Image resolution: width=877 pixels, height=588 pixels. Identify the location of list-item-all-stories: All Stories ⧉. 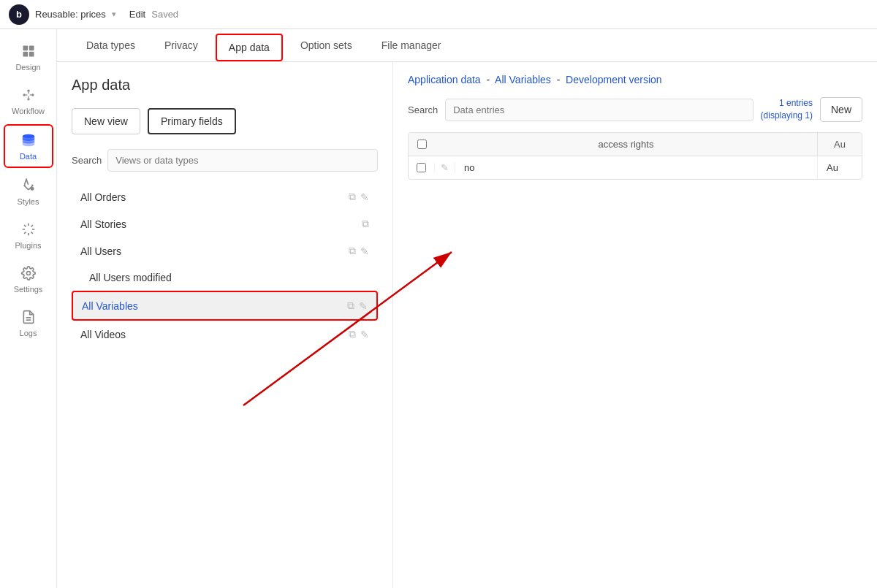
(225, 224).